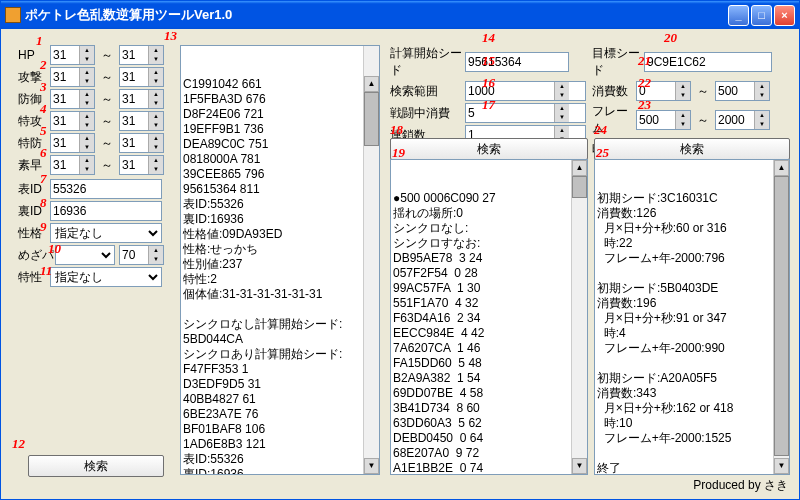  What do you see at coordinates (742, 120) in the screenshot?
I see `frame-max-input: ▲▼` at bounding box center [742, 120].